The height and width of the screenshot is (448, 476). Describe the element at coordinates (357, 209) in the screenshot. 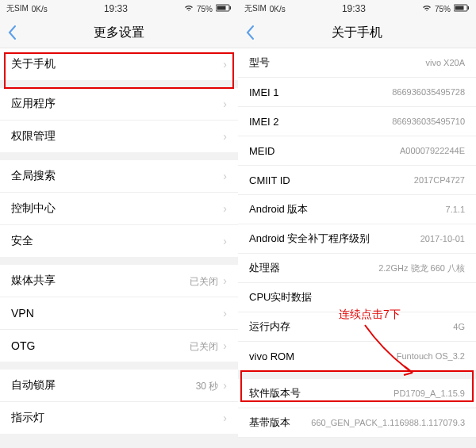

I see `row-android-version: Android 版本7.1.1` at that location.